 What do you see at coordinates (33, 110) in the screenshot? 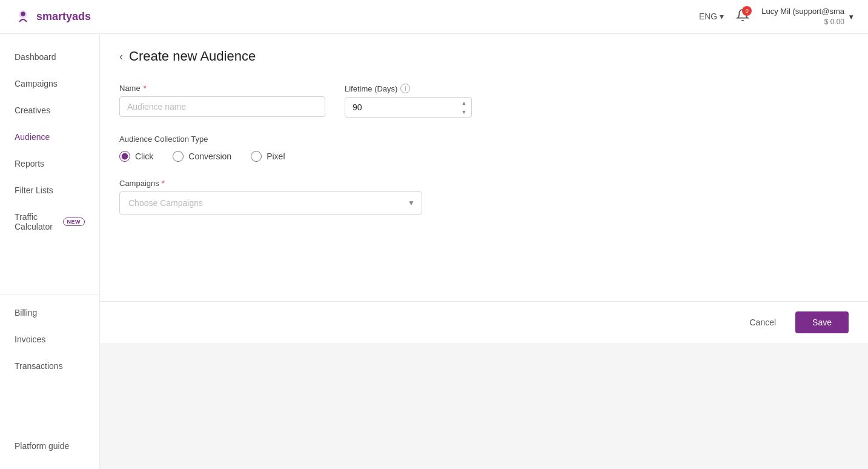
I see `sidebar-label-creatives: Creatives` at bounding box center [33, 110].